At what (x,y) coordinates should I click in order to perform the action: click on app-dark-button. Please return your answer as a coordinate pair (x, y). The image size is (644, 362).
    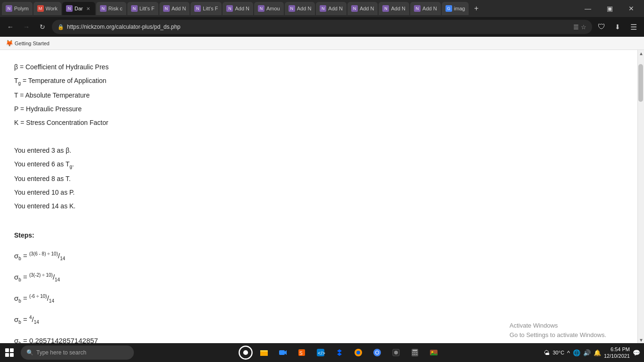
    Looking at the image, I should click on (396, 353).